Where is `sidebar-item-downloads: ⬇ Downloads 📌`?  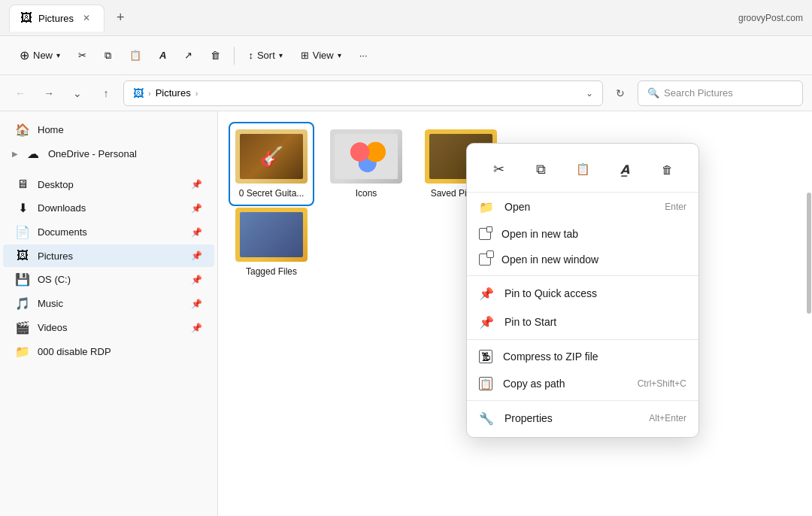 sidebar-item-downloads: ⬇ Downloads 📌 is located at coordinates (108, 208).